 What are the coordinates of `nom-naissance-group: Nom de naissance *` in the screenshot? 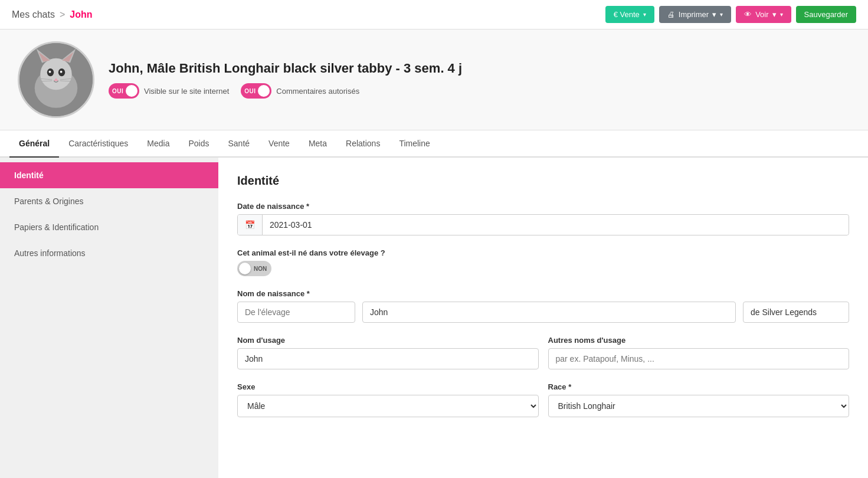 It's located at (543, 306).